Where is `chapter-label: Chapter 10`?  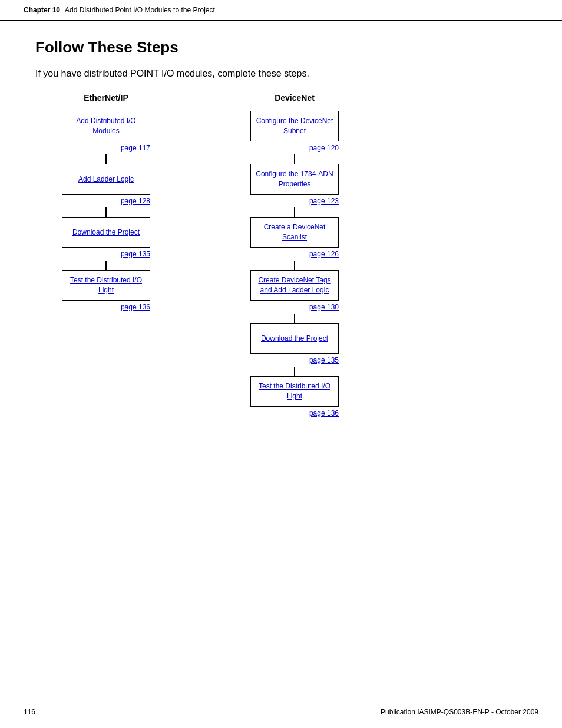
chapter-label: Chapter 10 is located at coordinates (42, 10).